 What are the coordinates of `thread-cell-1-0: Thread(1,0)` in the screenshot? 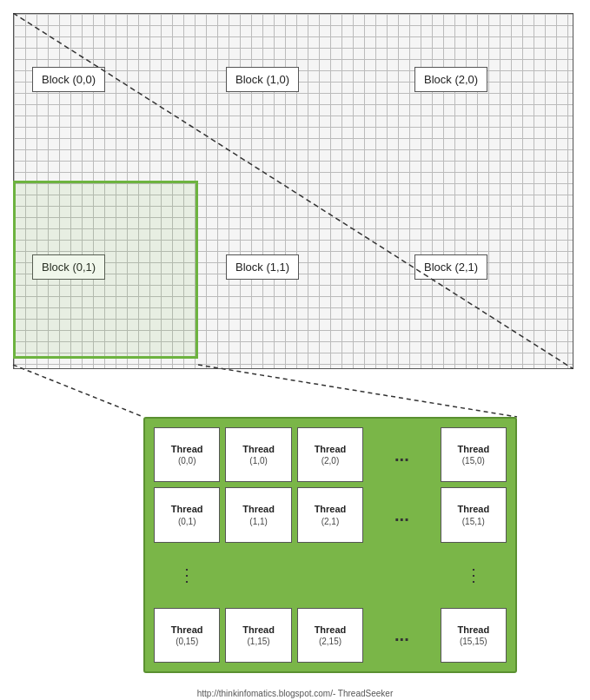 It's located at (258, 455).